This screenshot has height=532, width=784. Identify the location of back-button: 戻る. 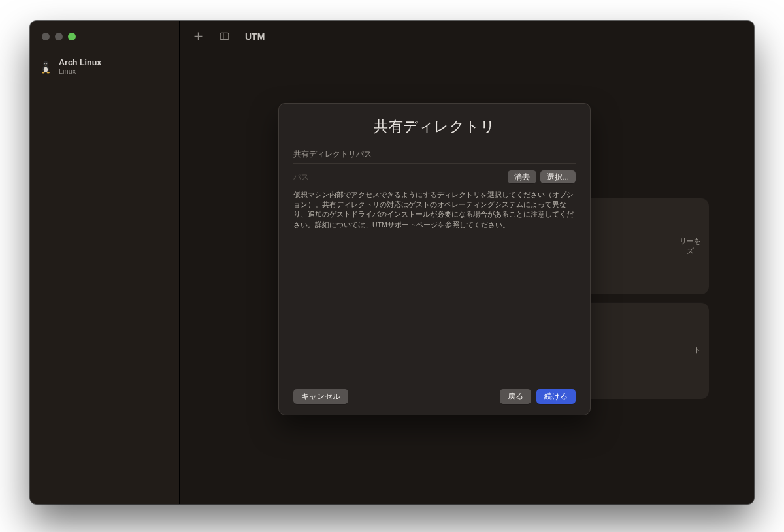
(515, 397).